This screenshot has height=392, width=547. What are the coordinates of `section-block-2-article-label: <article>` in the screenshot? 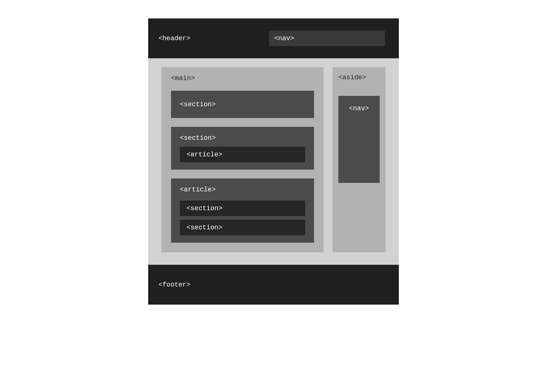 It's located at (204, 155).